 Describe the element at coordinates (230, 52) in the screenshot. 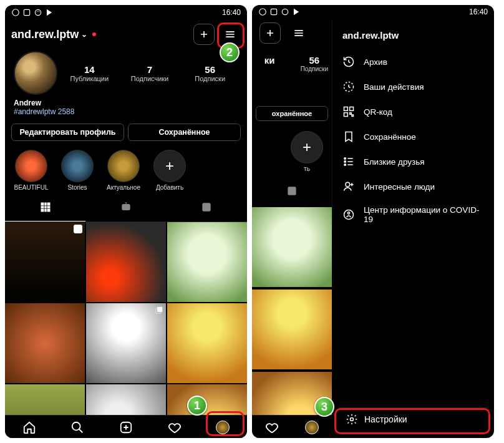

I see `callout-number-2: 2` at that location.